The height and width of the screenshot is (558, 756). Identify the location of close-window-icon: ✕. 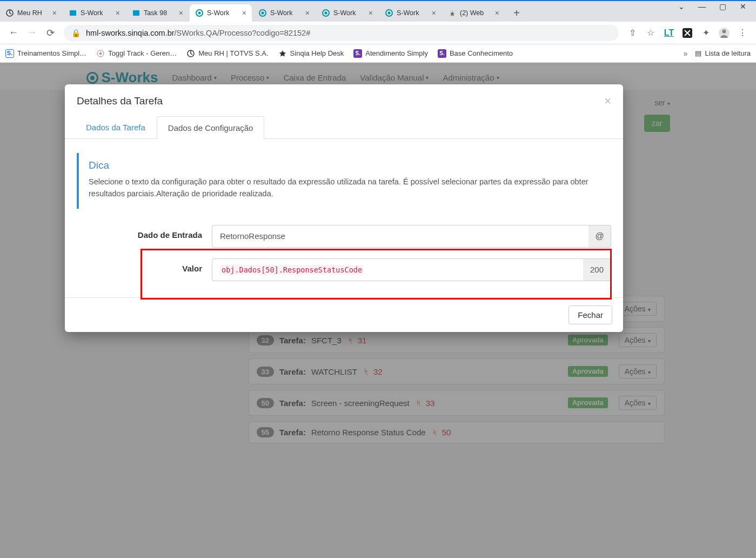
(743, 6).